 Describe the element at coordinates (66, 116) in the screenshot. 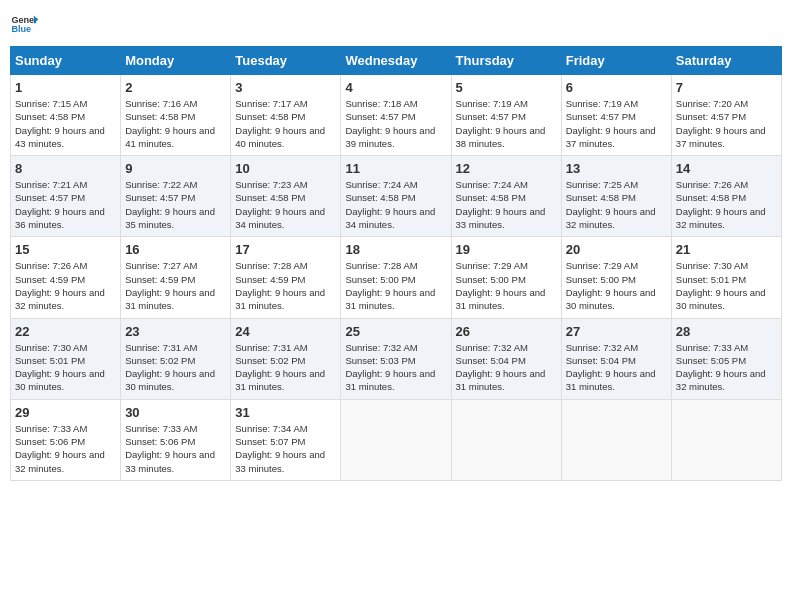

I see `calendar-cell: 1Sunrise: 7:15 AMSunset: 4:58 PMDaylight…` at that location.